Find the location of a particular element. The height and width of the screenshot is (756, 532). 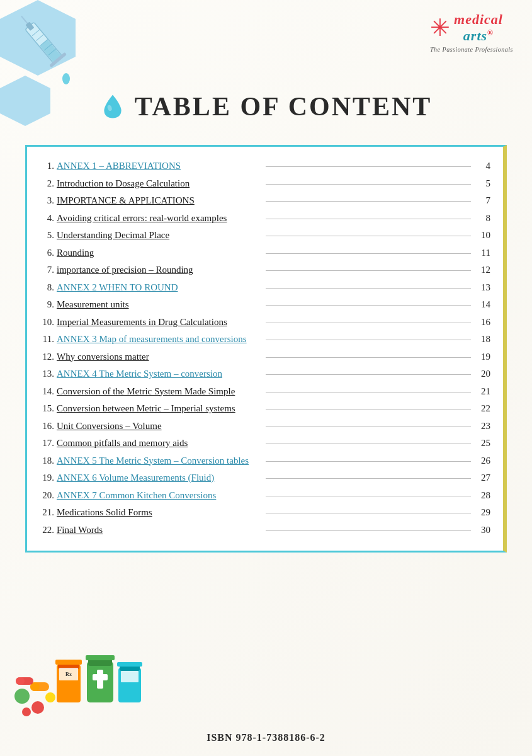

toc-item: 9.Measurement units14 is located at coordinates (263, 305).